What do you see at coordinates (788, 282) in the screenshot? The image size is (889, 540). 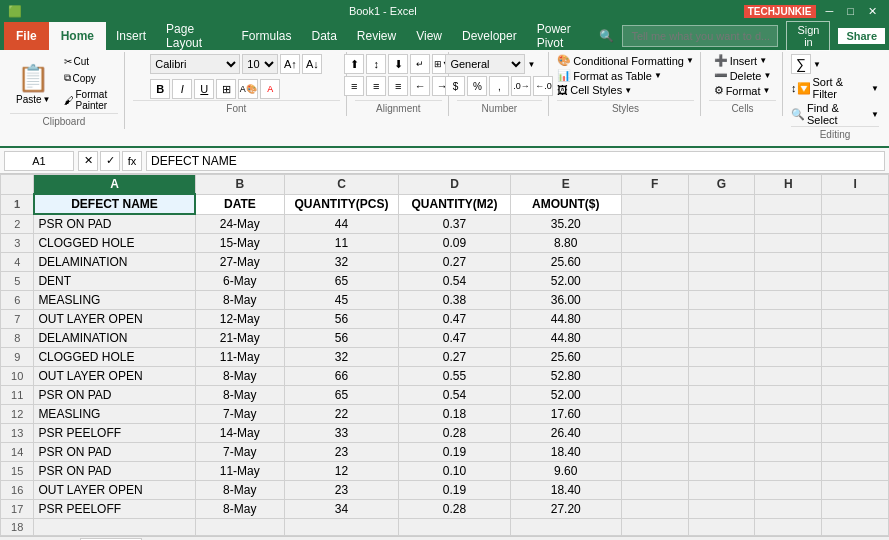 I see `cell-h5` at bounding box center [788, 282].